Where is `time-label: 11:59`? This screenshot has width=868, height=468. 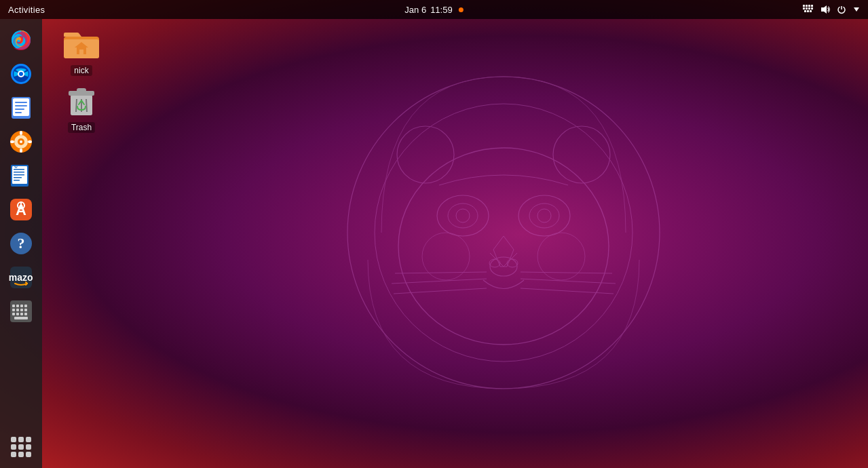 time-label: 11:59 is located at coordinates (441, 9).